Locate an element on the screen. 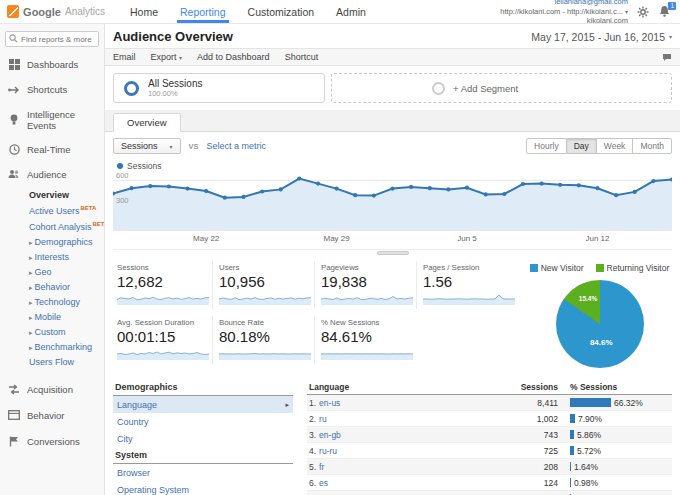  sidebar-item-interests: ▸Interests is located at coordinates (66, 256).